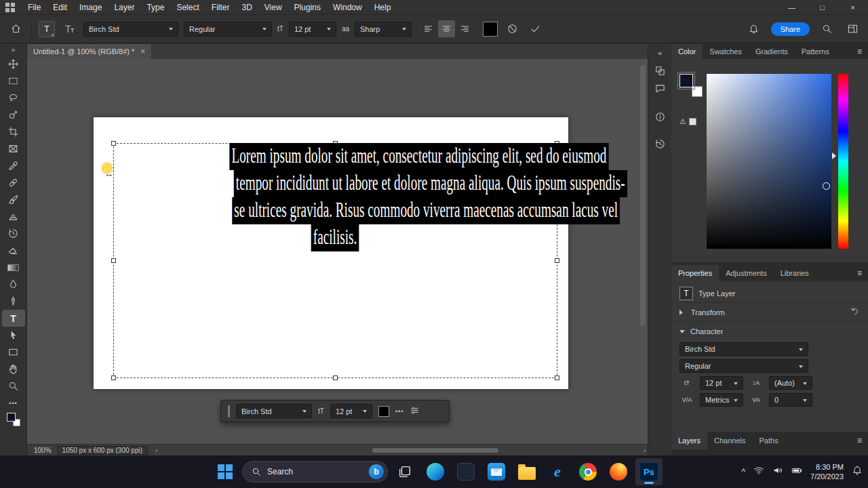 The image size is (868, 488). What do you see at coordinates (527, 472) in the screenshot?
I see `file-explorer-button` at bounding box center [527, 472].